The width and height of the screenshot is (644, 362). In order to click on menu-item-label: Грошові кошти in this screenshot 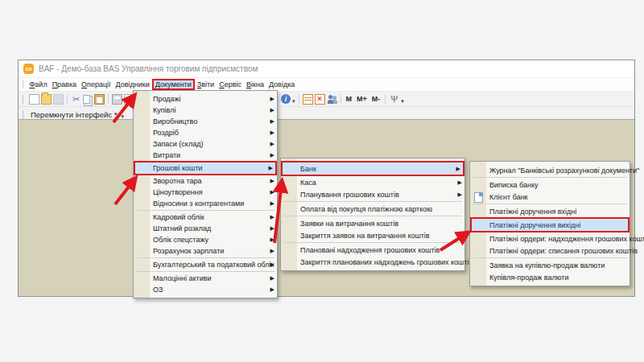, I will do `click(177, 168)`.